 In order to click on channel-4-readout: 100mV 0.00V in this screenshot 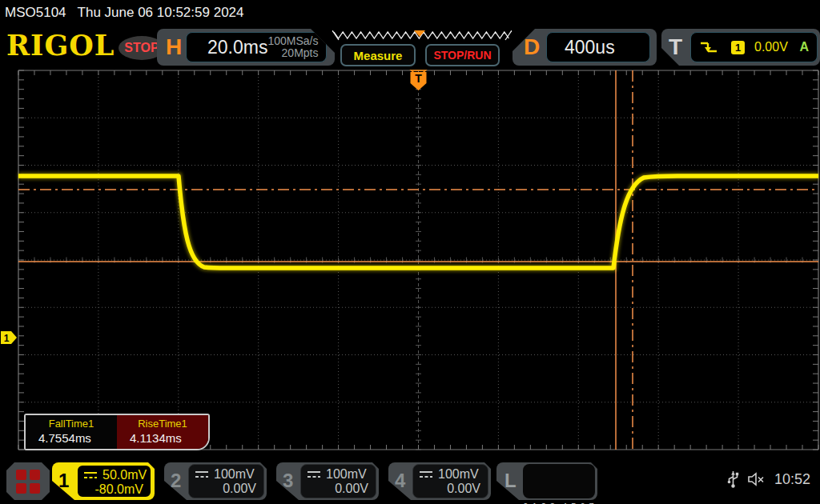, I will do `click(450, 482)`.